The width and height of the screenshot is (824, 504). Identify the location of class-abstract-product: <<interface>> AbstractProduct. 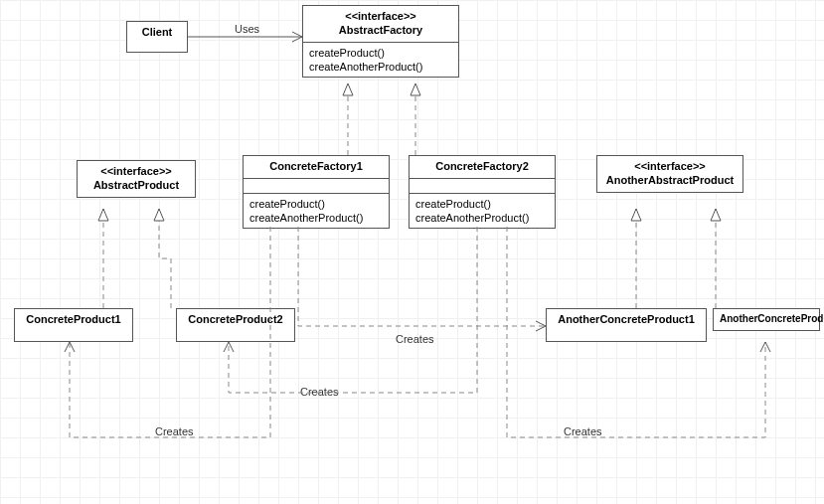
(136, 179).